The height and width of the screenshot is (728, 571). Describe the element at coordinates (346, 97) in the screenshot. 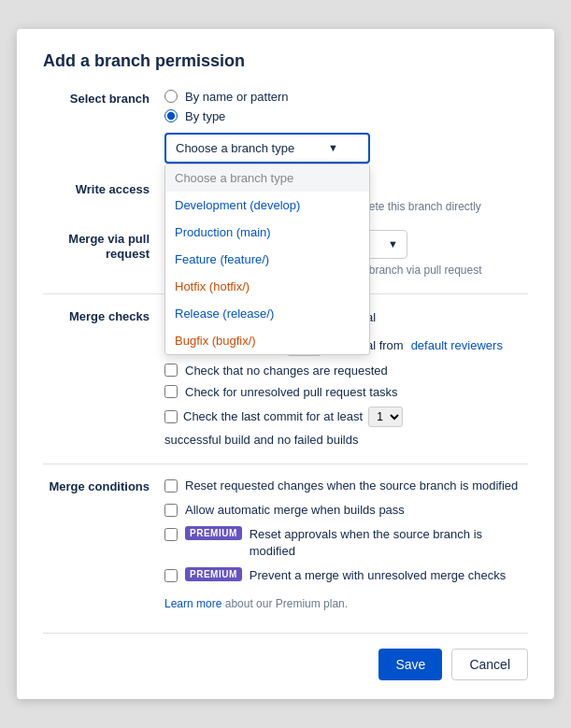

I see `radio-by-name-option: By name or pattern` at that location.